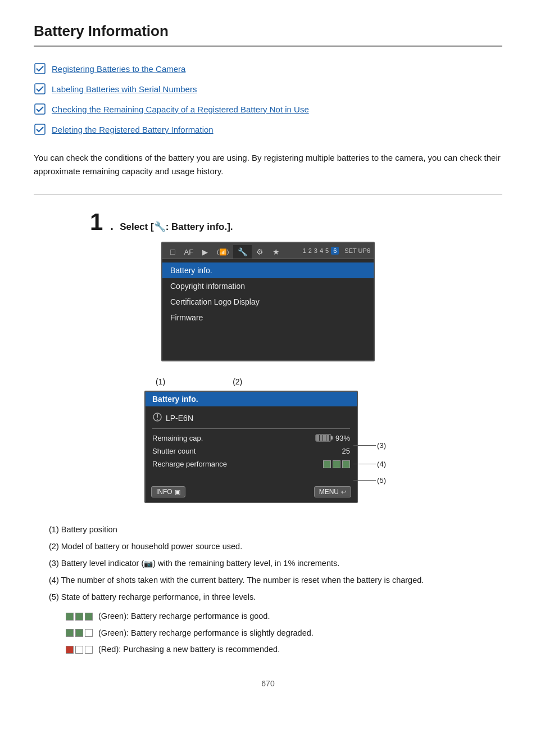 The width and height of the screenshot is (536, 756). Describe the element at coordinates (333, 492) in the screenshot. I see `menu-button: MENU ↩` at that location.